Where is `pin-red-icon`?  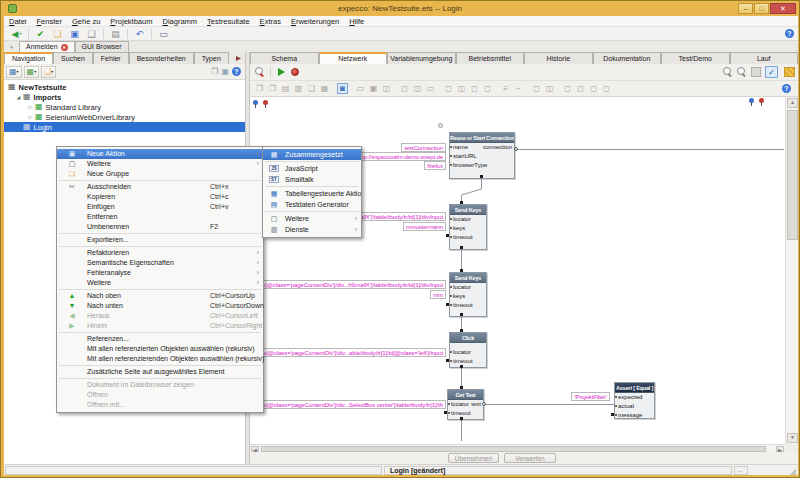 pin-red-icon is located at coordinates (762, 102).